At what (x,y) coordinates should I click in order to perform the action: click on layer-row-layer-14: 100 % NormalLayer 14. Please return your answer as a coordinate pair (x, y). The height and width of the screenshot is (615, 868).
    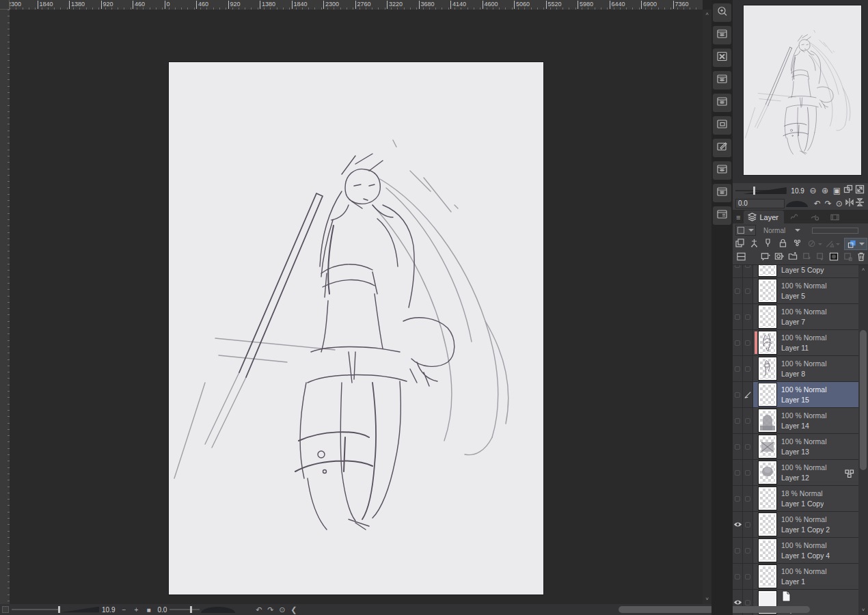
    Looking at the image, I should click on (796, 421).